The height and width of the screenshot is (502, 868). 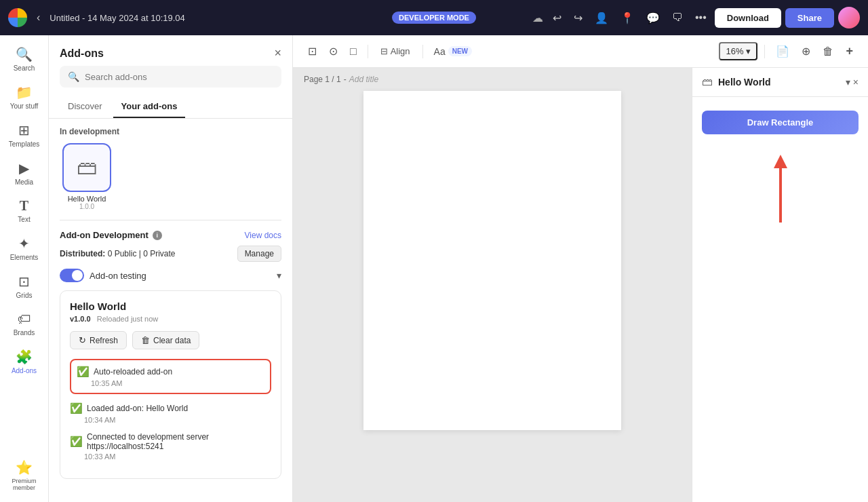 I want to click on testing-chevron-button: ▾, so click(x=279, y=275).